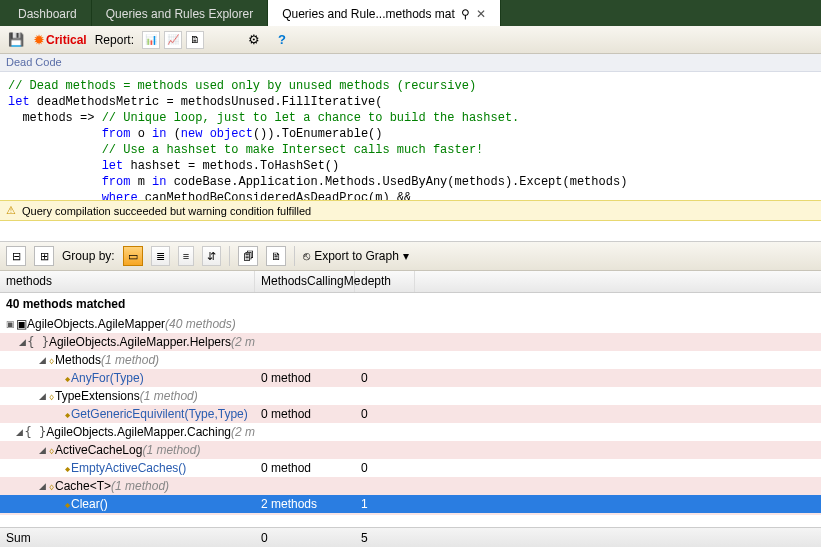  I want to click on report-label: Report:, so click(114, 40).